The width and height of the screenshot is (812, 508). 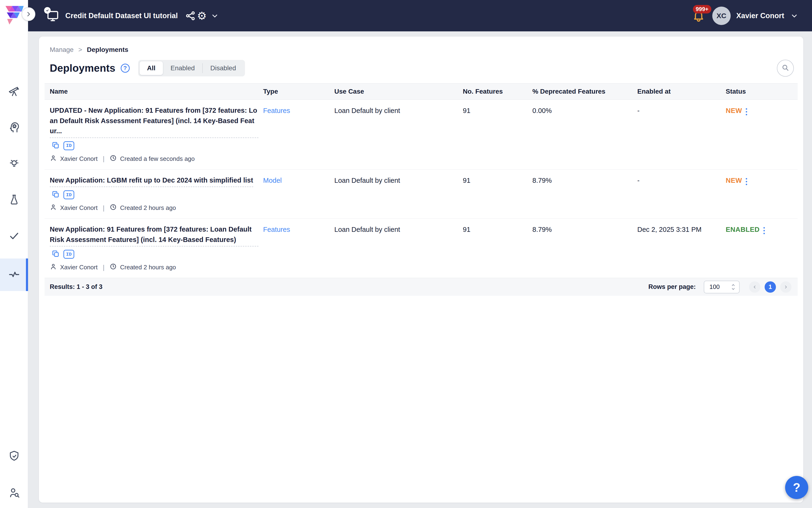 What do you see at coordinates (770, 287) in the screenshot?
I see `current-page-button: 1` at bounding box center [770, 287].